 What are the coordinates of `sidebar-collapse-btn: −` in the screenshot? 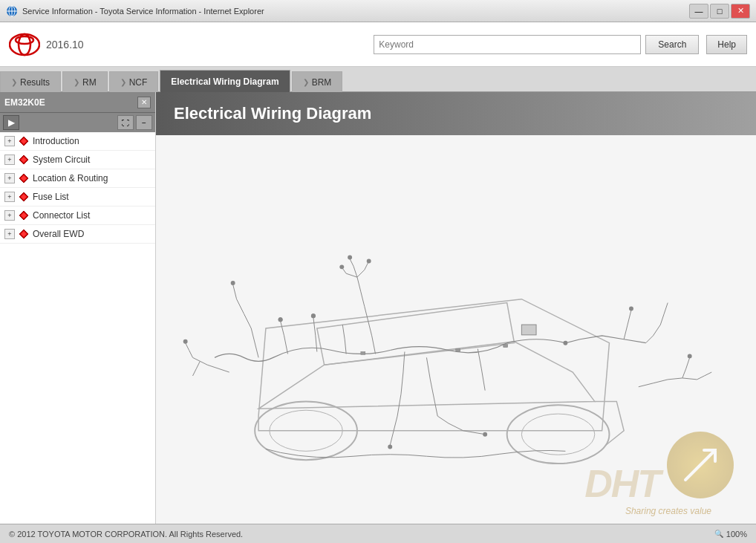 It's located at (144, 123).